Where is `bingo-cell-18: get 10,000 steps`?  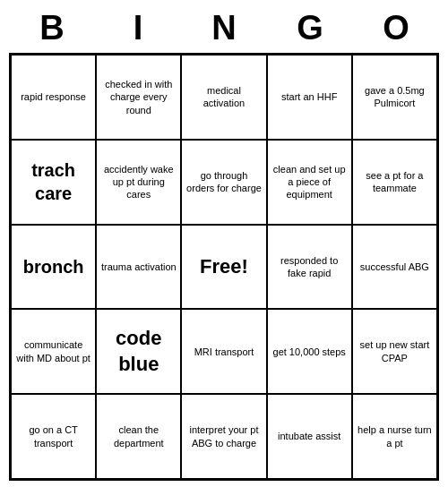 bingo-cell-18: get 10,000 steps is located at coordinates (310, 351).